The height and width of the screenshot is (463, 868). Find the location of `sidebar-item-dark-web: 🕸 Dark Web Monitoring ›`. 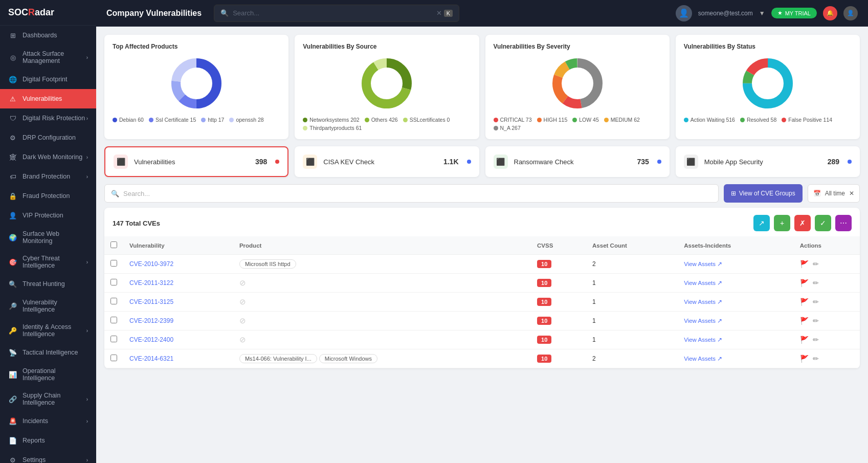

sidebar-item-dark-web: 🕸 Dark Web Monitoring › is located at coordinates (48, 157).